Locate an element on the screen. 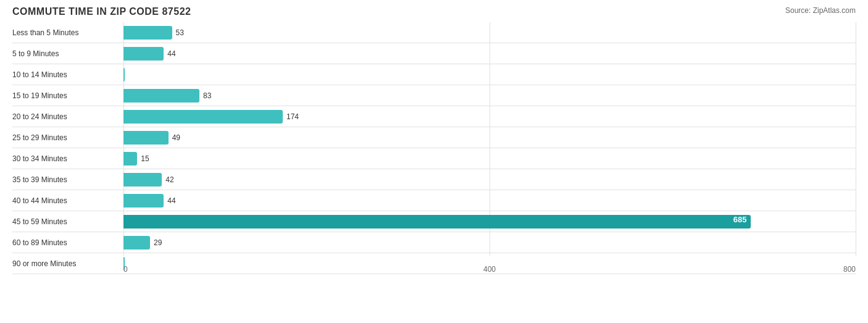  bar-label: 15 to 19 Minutes is located at coordinates (68, 96).